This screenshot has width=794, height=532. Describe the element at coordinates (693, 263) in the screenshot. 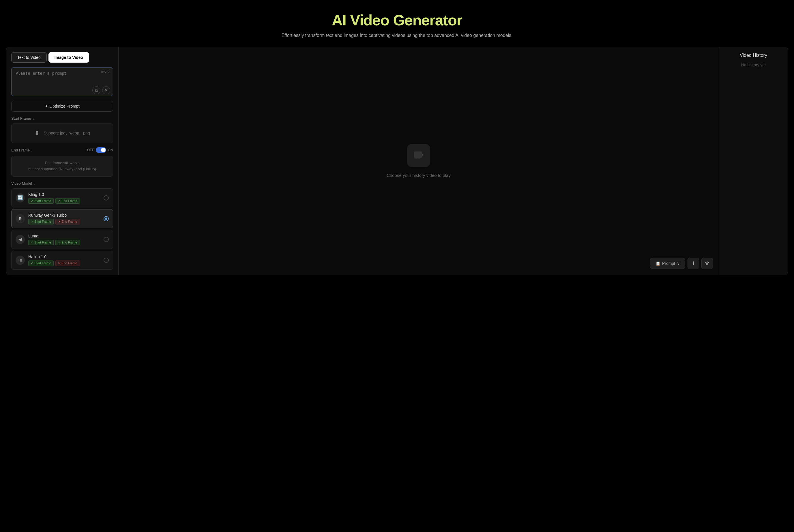

I see `download-button: ⬇` at that location.